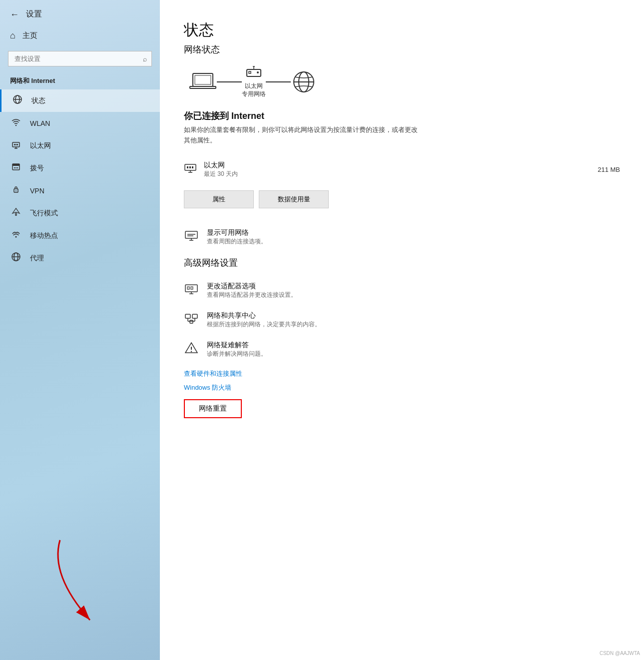  What do you see at coordinates (402, 263) in the screenshot?
I see `advanced-title: 高级网络设置` at bounding box center [402, 263].